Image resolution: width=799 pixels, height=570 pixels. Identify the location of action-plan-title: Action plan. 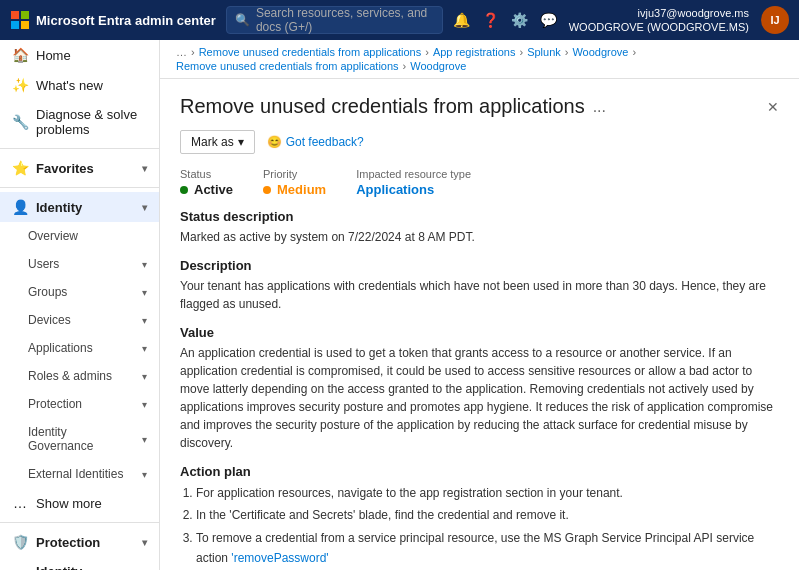
(480, 472).